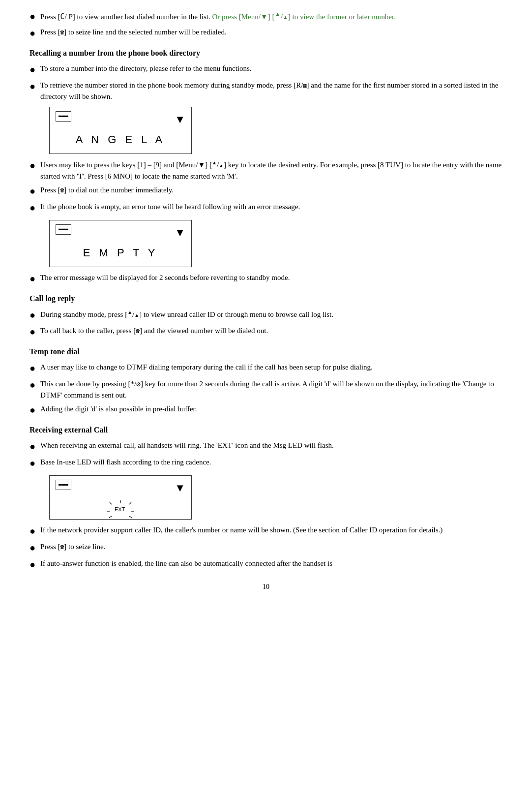 This screenshot has height=801, width=532. I want to click on bullet-item-3: ● To store a number into the directory, …, so click(266, 70).